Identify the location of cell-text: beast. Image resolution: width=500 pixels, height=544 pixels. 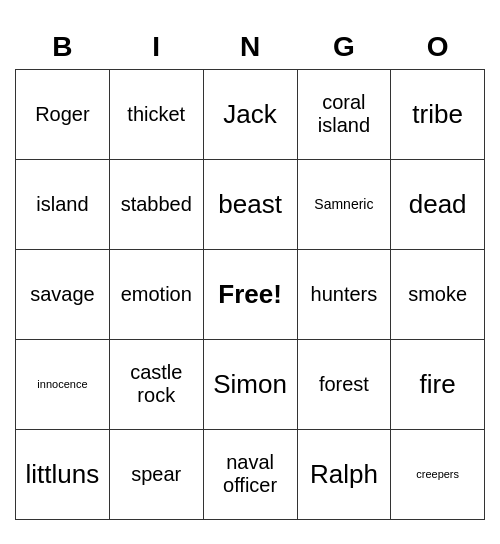
(250, 204).